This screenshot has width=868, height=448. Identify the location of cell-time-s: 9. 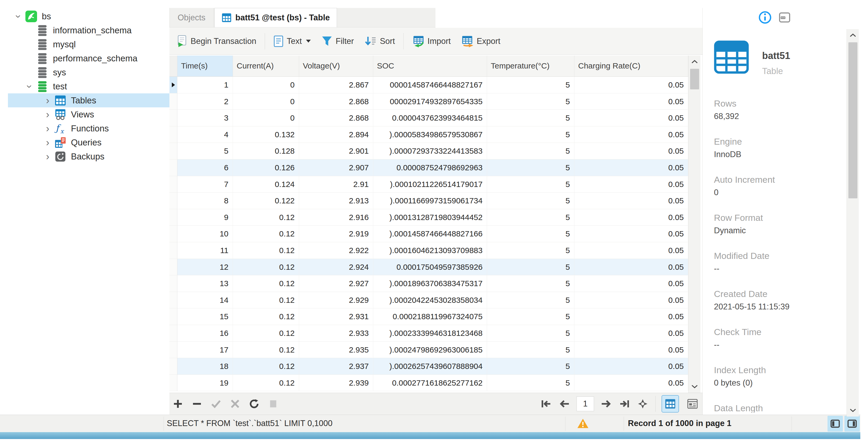
(205, 217).